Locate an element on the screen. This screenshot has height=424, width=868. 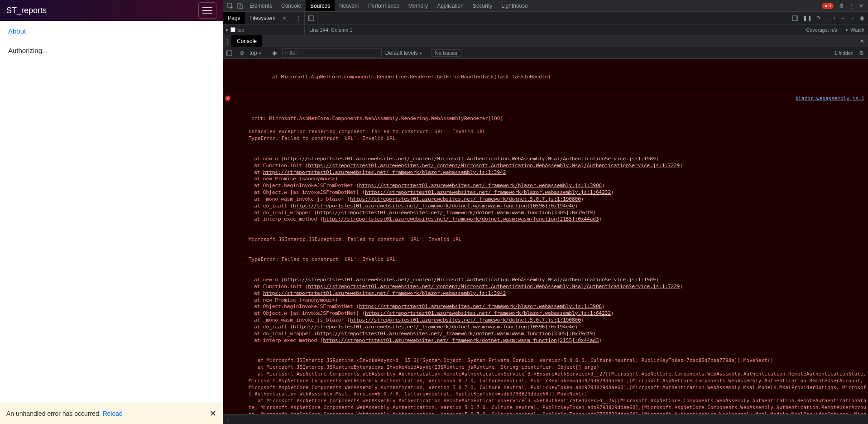
cursor-position: Line 244, Column 1 is located at coordinates (331, 30).